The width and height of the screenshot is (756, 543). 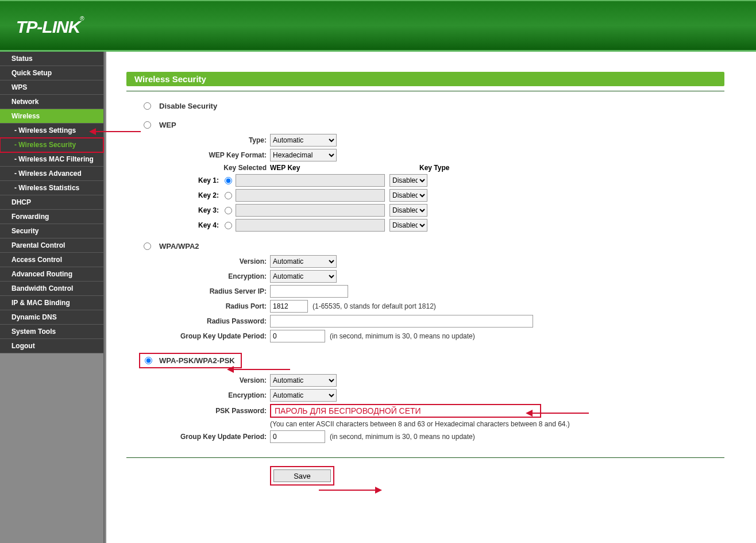 I want to click on nav-ip-mac-binding: IP & MAC Binding, so click(x=52, y=303).